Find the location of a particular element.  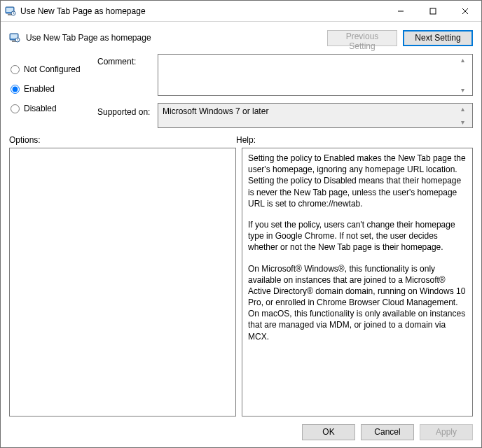

comment-row: Comment: ▴ ▾ is located at coordinates (285, 75).